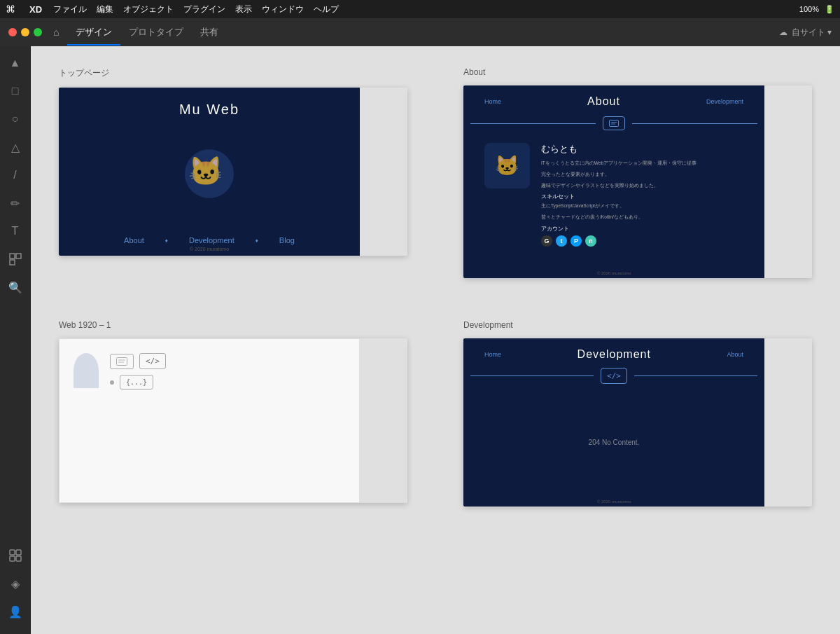  What do you see at coordinates (603, 102) in the screenshot?
I see `about-page-title: About` at bounding box center [603, 102].